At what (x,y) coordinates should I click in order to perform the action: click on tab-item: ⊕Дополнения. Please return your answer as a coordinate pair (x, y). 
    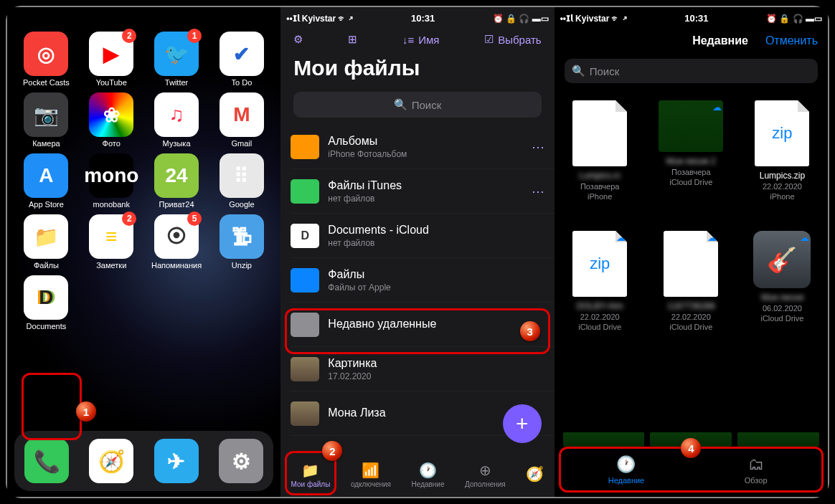
    Looking at the image, I should click on (485, 475).